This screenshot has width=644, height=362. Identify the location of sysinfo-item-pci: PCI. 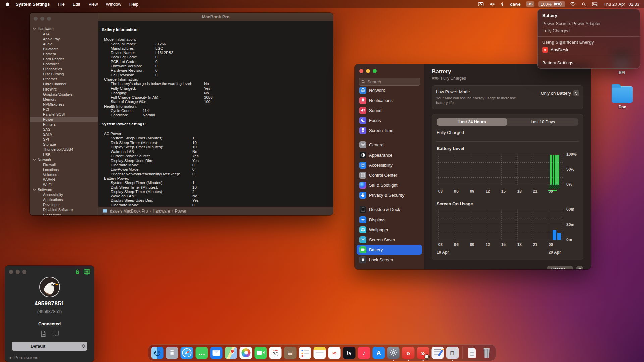
(64, 109).